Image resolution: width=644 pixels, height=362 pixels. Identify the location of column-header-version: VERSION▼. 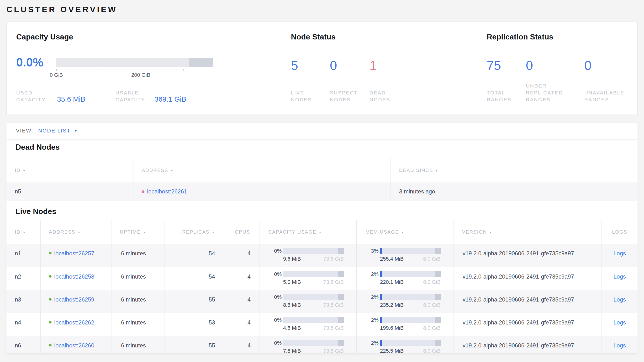
(528, 232).